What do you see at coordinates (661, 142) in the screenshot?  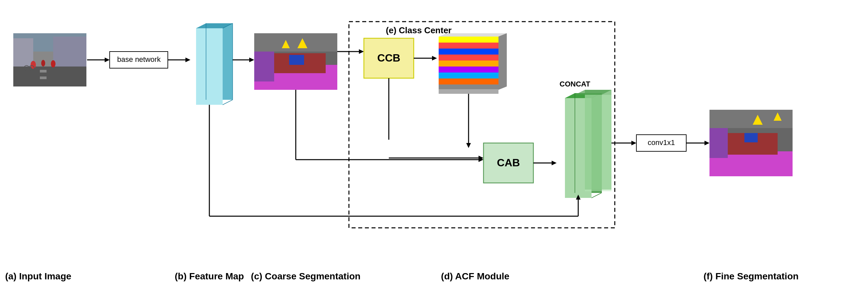 I see `conv1x1-label: conv1x1` at bounding box center [661, 142].